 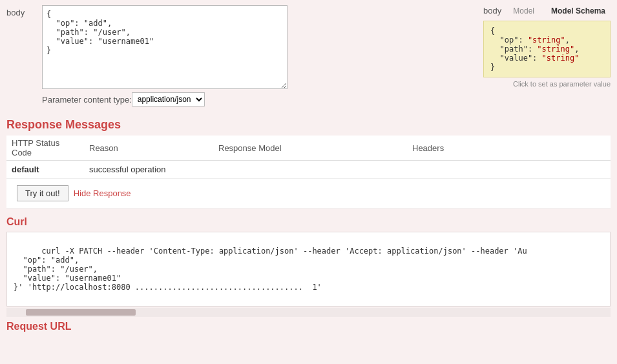 I want to click on schema-body-label: body, so click(x=492, y=10).